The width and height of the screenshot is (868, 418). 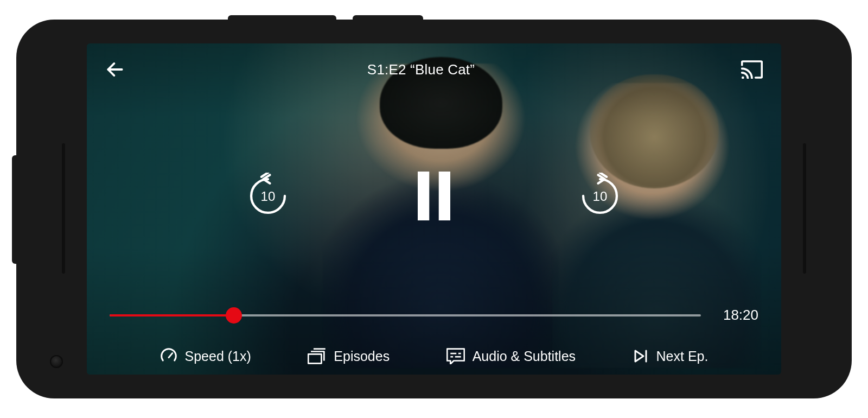 I want to click on next-episode-button: Next Ep., so click(x=671, y=356).